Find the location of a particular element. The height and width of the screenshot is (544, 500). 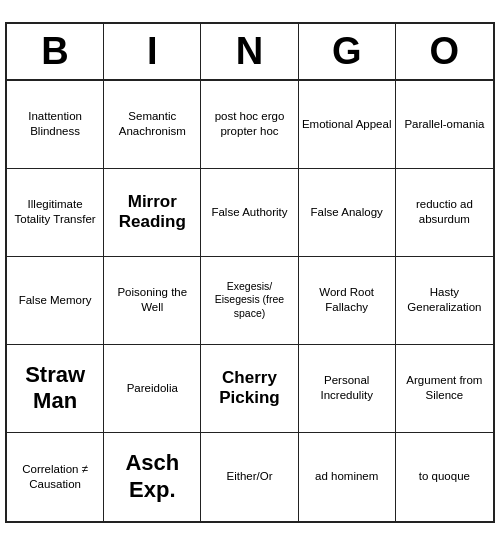

header-letter: N is located at coordinates (250, 52).